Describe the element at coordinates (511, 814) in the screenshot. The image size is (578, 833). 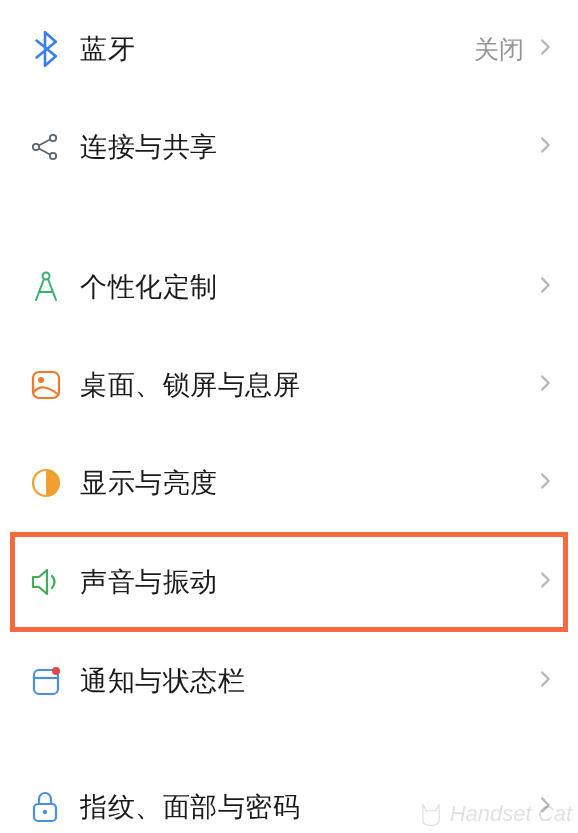
I see `watermark-text: Handset Cat` at that location.